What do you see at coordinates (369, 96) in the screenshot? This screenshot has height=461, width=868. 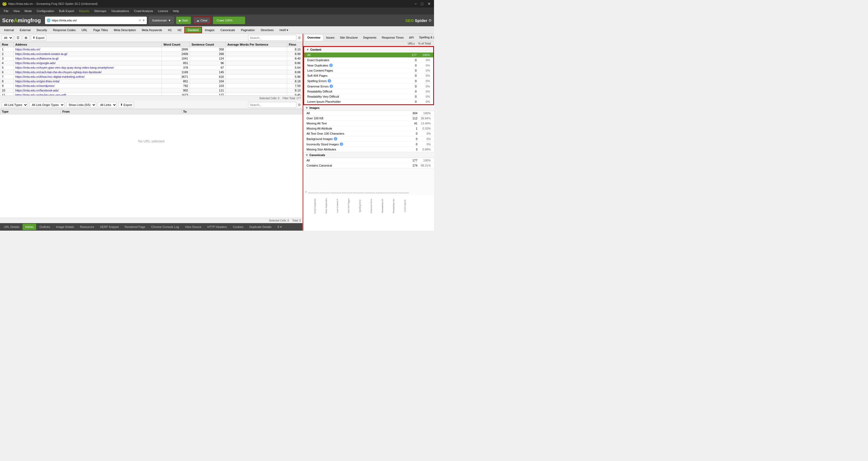 I see `overview-row: Readability Very Difficult 0 0%` at bounding box center [369, 96].